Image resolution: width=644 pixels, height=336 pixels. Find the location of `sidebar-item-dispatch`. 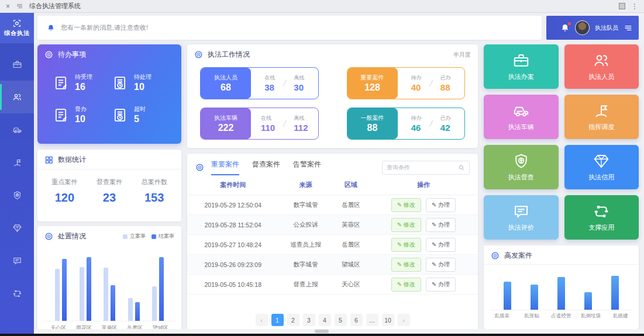

sidebar-item-dispatch is located at coordinates (17, 162).